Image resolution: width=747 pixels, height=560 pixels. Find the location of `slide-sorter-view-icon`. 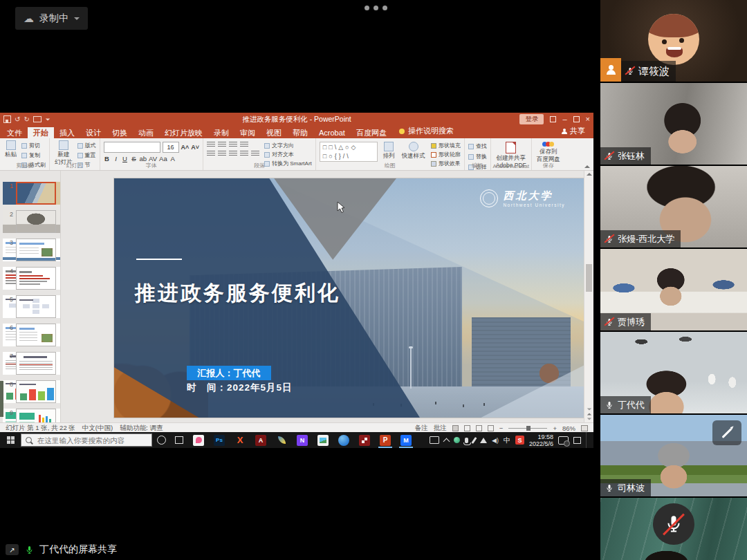

slide-sorter-view-icon is located at coordinates (468, 429).